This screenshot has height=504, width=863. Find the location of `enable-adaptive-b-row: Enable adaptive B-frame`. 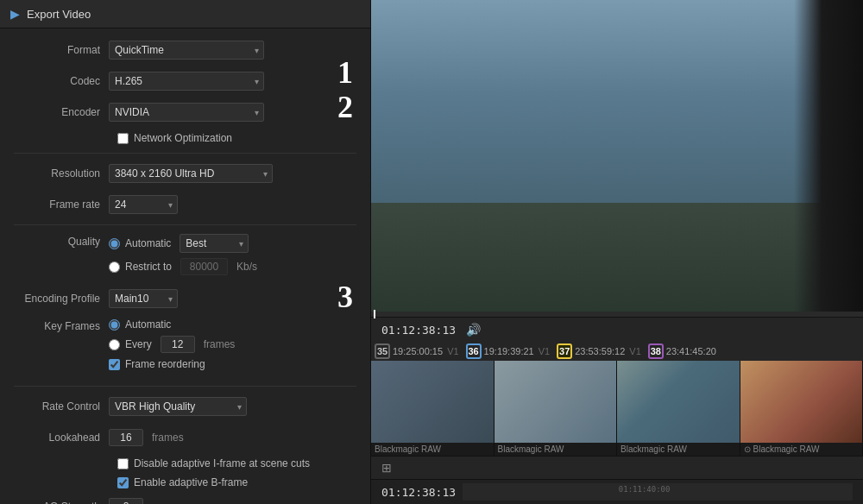

enable-adaptive-b-row: Enable adaptive B-frame is located at coordinates (185, 482).